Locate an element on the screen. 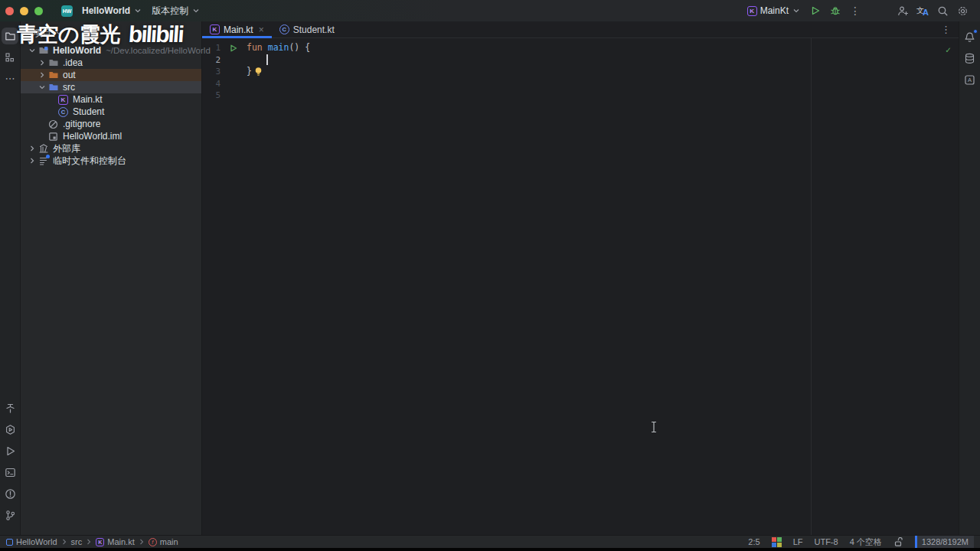 Image resolution: width=980 pixels, height=551 pixels. line-number: 1 is located at coordinates (211, 48).